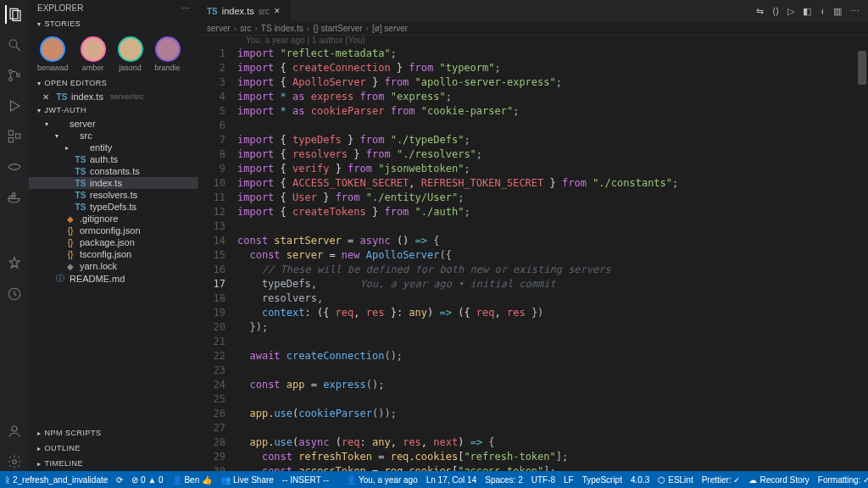 Image resolution: width=868 pixels, height=488 pixels. I want to click on file-tree-item: ⓘREADME.md, so click(114, 279).